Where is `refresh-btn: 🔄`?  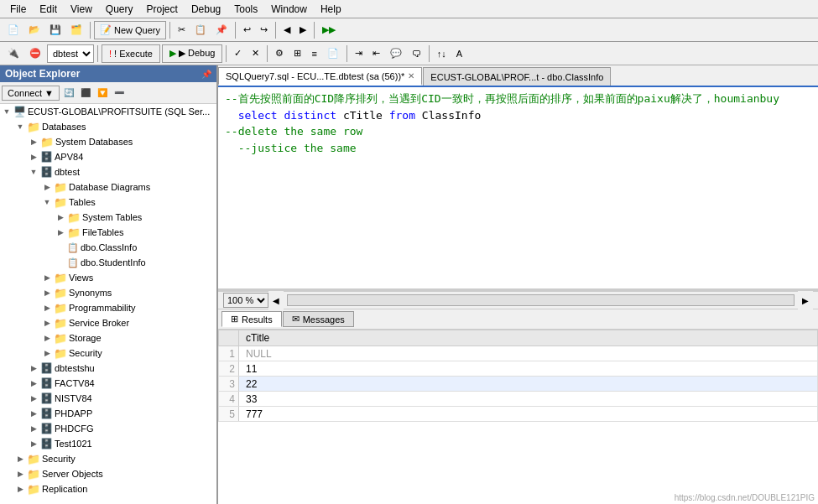 refresh-btn: 🔄 is located at coordinates (69, 93).